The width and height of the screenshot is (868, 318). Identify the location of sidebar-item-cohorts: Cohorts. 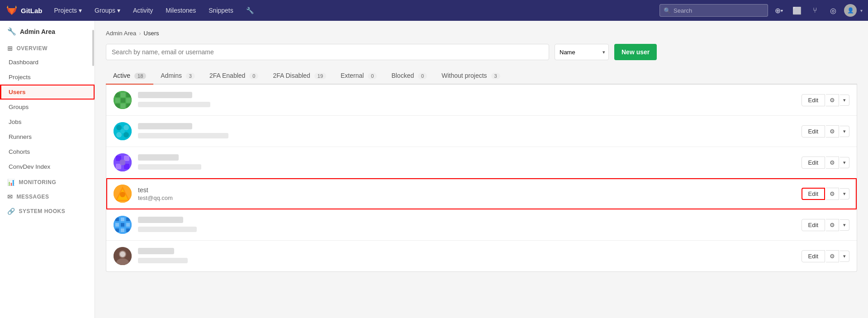
(47, 152).